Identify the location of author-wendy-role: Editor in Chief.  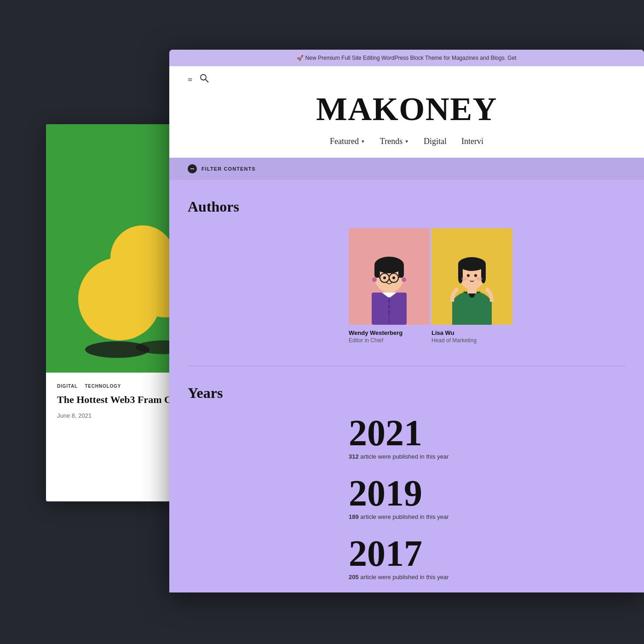
(389, 340).